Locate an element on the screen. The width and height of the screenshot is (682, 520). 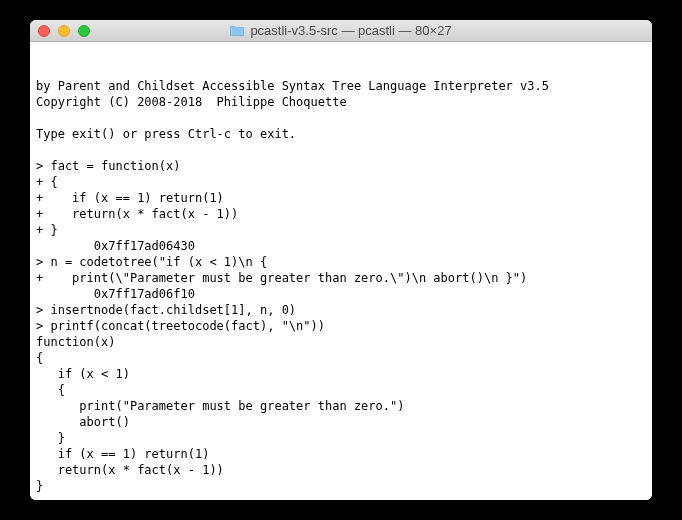
terminal-line: abort() is located at coordinates (341, 422).